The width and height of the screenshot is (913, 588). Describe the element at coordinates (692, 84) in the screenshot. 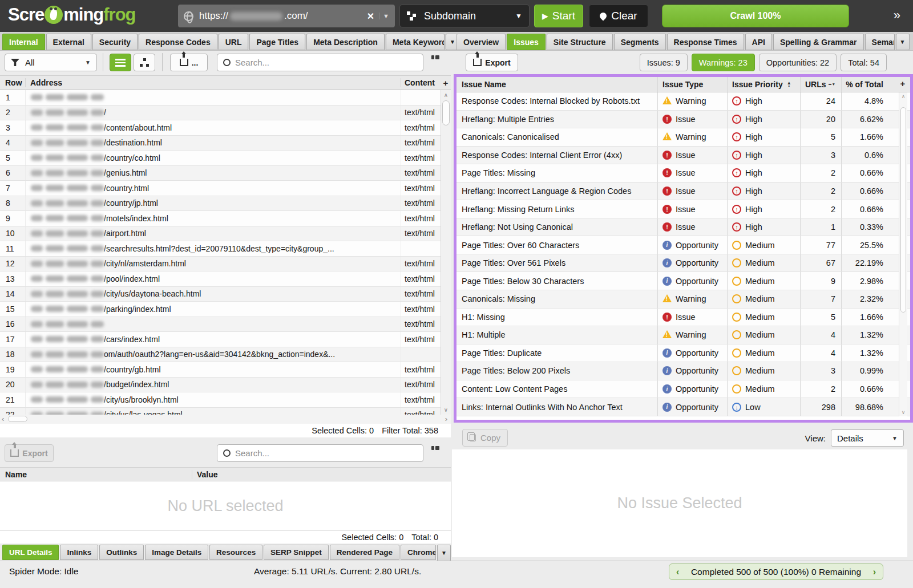

I see `column-header-issue-type: Issue Type` at that location.